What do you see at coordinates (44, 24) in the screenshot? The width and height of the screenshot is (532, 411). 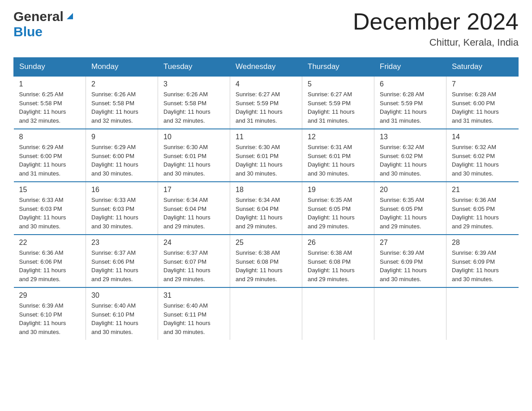 I see `logo: General Blue` at bounding box center [44, 24].